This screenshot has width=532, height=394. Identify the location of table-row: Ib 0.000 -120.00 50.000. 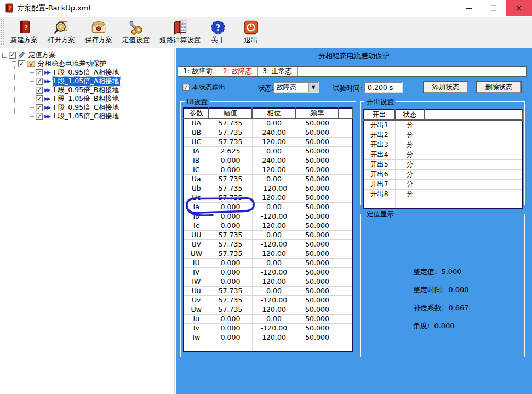
(268, 216).